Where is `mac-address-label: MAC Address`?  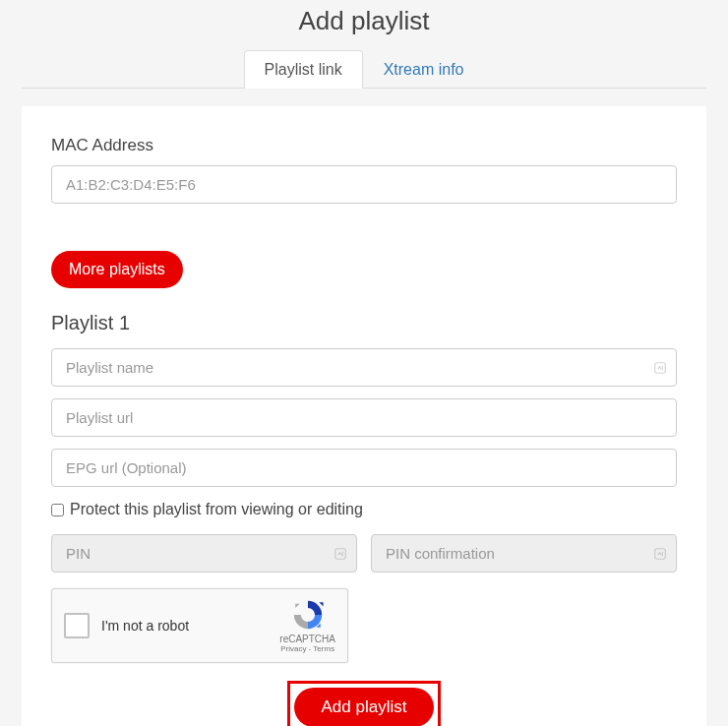 mac-address-label: MAC Address is located at coordinates (364, 146).